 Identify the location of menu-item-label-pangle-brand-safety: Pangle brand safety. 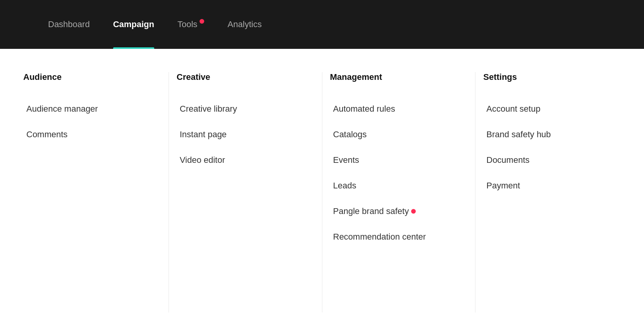
(371, 211).